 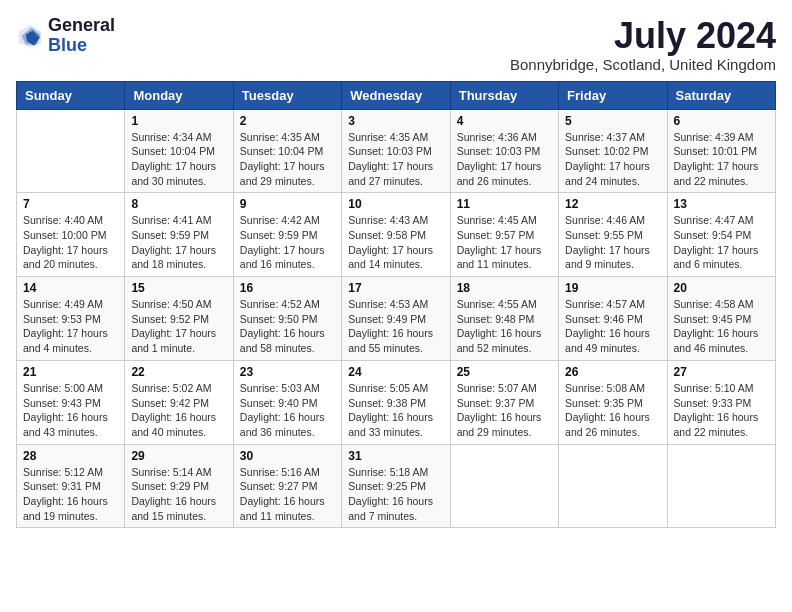 What do you see at coordinates (178, 326) in the screenshot?
I see `day-detail: Sunrise: 4:50 AMSunset: 9:52 PMDaylight:…` at bounding box center [178, 326].